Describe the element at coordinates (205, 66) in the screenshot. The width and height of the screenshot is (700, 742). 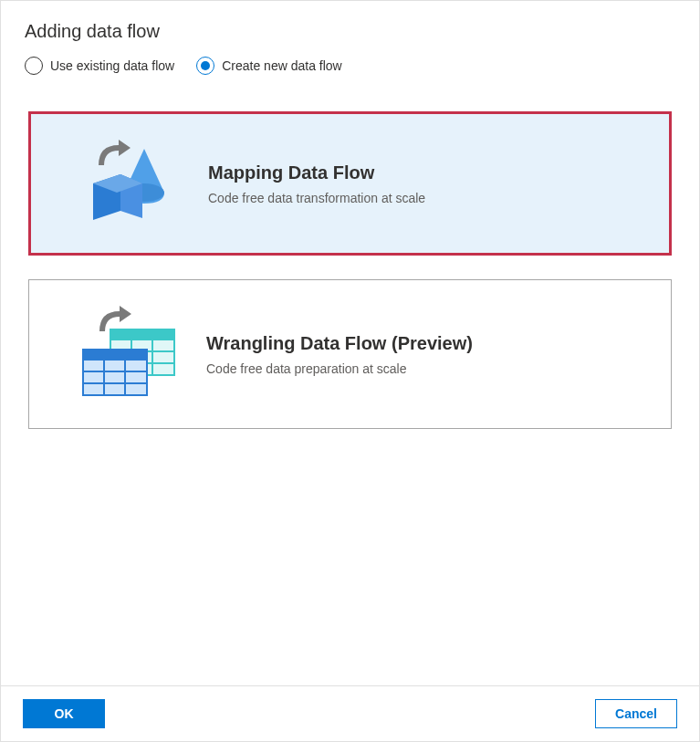
I see `radio-dot-icon` at that location.